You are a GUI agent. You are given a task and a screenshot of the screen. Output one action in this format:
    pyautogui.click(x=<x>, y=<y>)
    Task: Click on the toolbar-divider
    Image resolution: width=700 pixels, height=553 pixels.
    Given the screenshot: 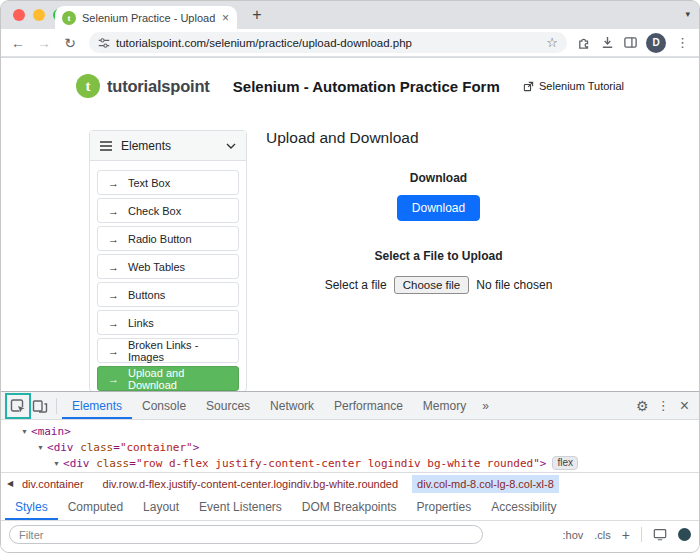 What is the action you would take?
    pyautogui.click(x=56, y=406)
    